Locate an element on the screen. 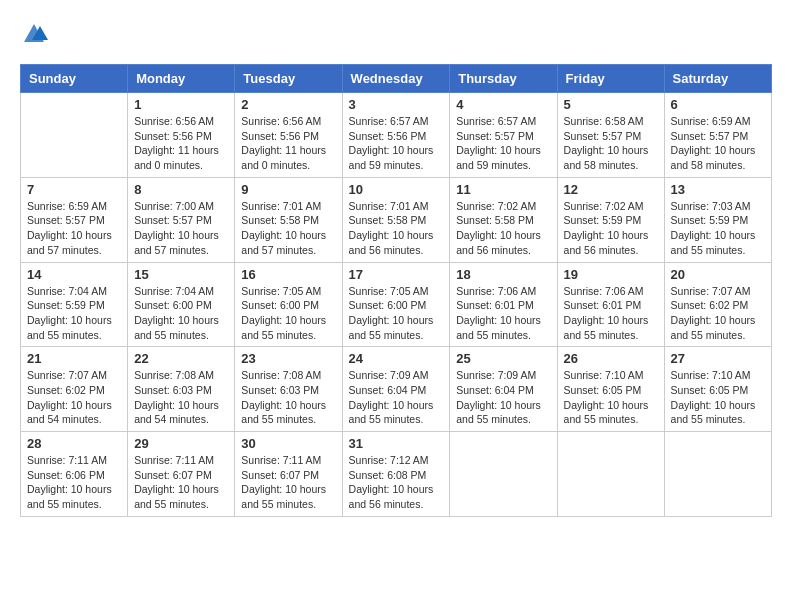  calendar-header-saturday: Saturday is located at coordinates (718, 79).